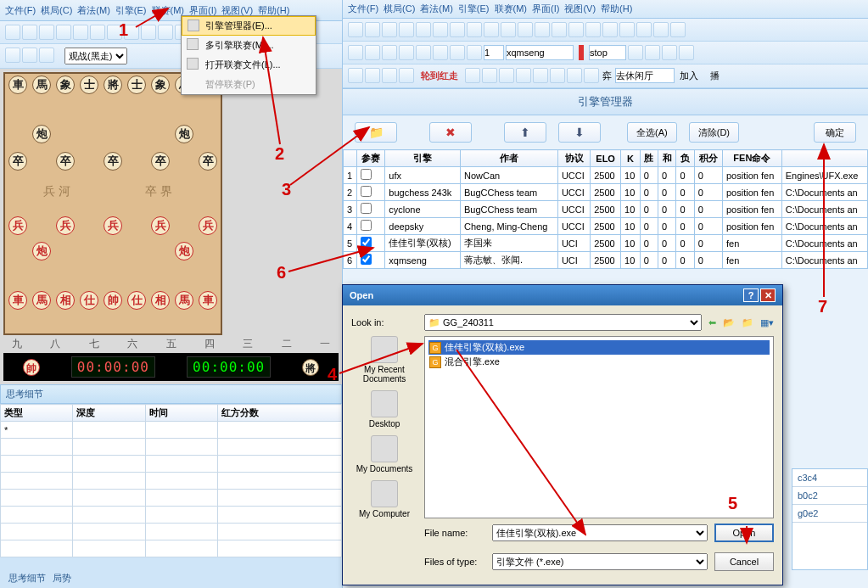 This screenshot has height=588, width=868. I want to click on col-type: 类型, so click(37, 413).